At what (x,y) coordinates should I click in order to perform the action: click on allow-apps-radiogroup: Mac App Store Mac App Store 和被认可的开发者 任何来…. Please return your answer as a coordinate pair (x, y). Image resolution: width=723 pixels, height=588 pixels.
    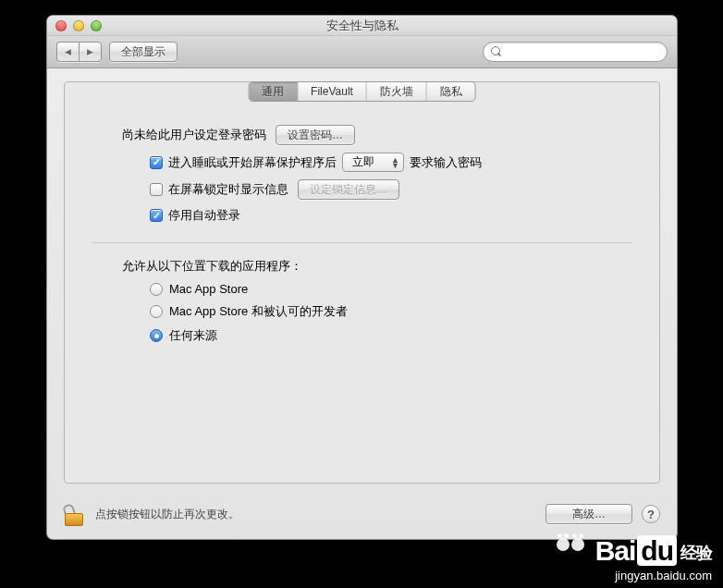
    Looking at the image, I should click on (390, 312).